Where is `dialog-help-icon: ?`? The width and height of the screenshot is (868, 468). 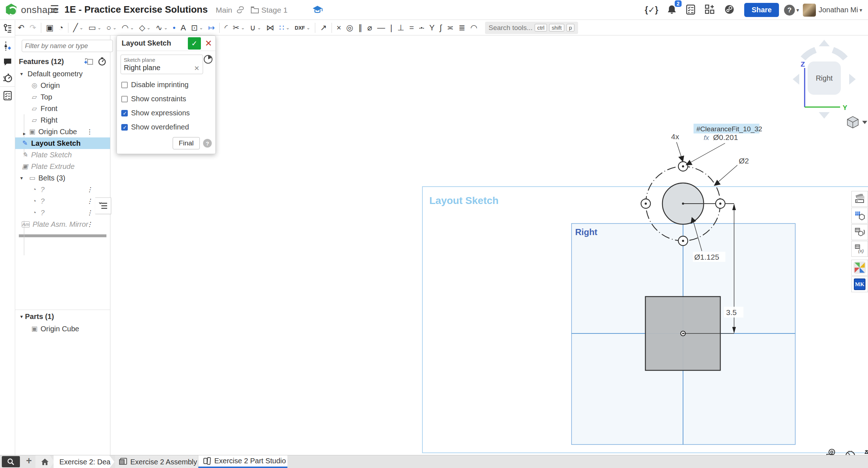 dialog-help-icon: ? is located at coordinates (207, 143).